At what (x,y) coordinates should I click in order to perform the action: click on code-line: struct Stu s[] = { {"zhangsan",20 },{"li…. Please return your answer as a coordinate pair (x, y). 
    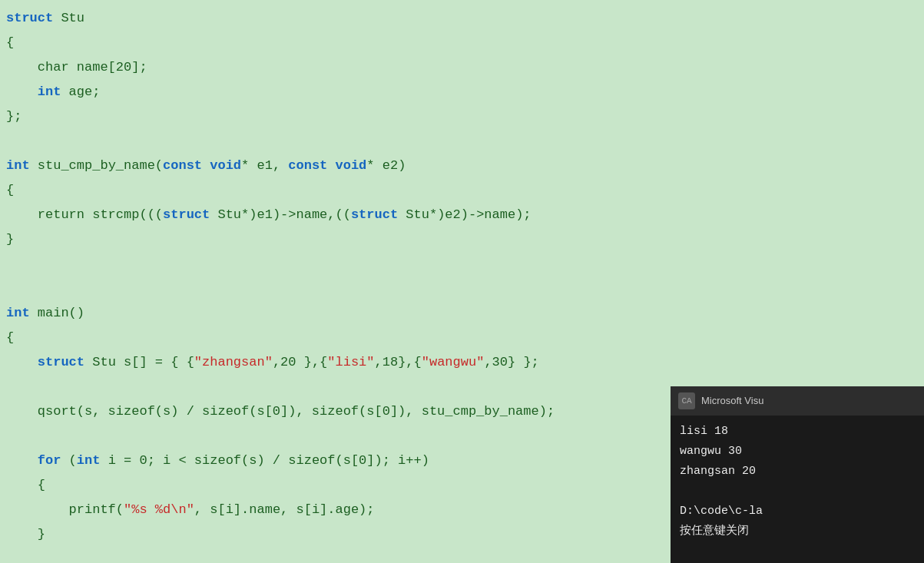
    Looking at the image, I should click on (462, 363).